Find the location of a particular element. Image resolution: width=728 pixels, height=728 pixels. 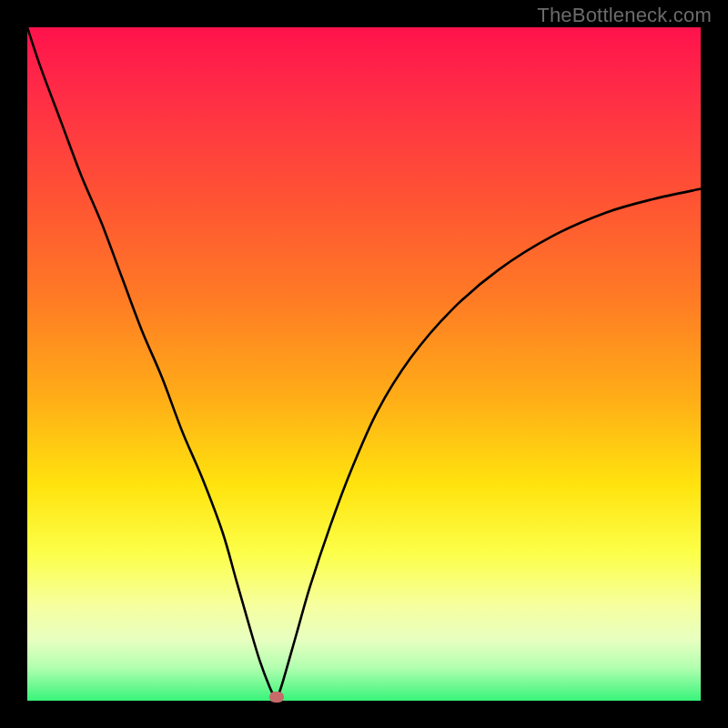

watermark-text: TheBottleneck.com is located at coordinates (624, 15).